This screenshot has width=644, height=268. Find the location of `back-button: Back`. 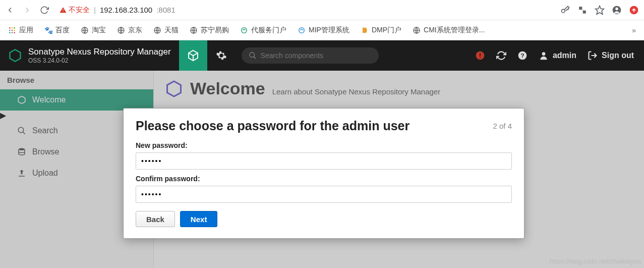

back-button: Back is located at coordinates (155, 219).